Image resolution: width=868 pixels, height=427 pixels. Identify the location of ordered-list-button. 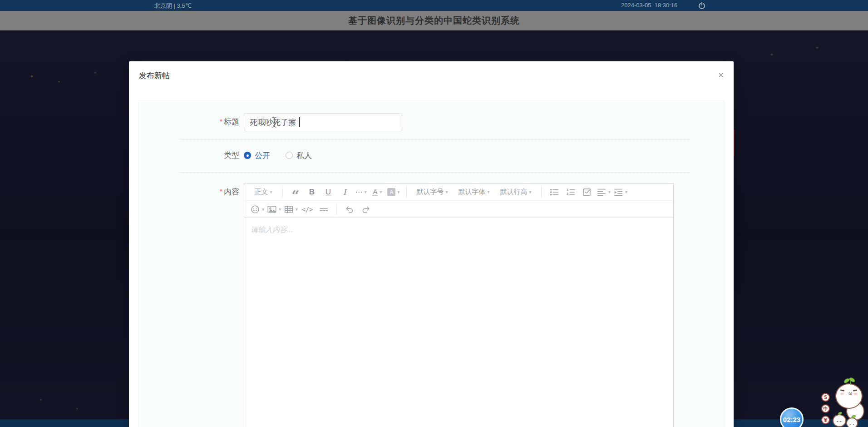
(571, 192).